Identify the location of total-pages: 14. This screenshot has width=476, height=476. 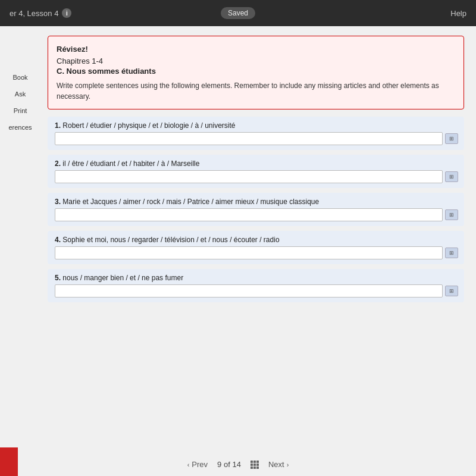
(236, 464).